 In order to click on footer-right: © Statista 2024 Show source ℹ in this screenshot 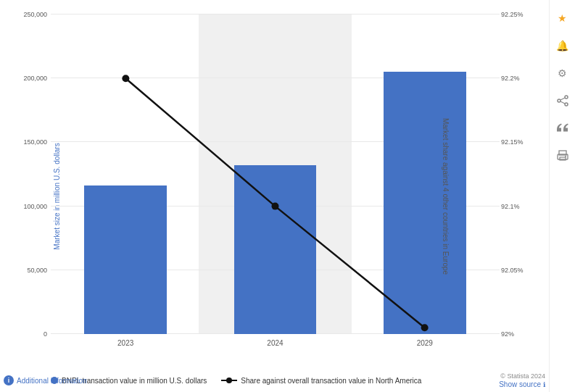, I will do `click(522, 380)`.